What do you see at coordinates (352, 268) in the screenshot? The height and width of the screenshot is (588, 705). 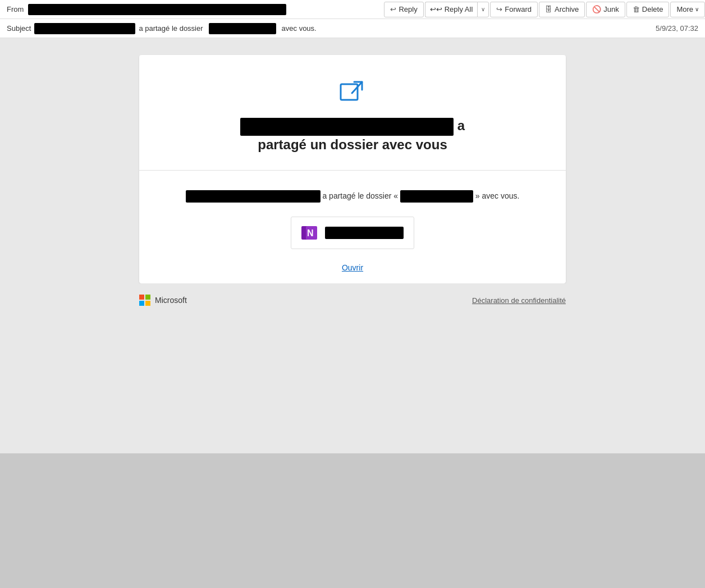 I see `open-link: Ouvrir` at bounding box center [352, 268].